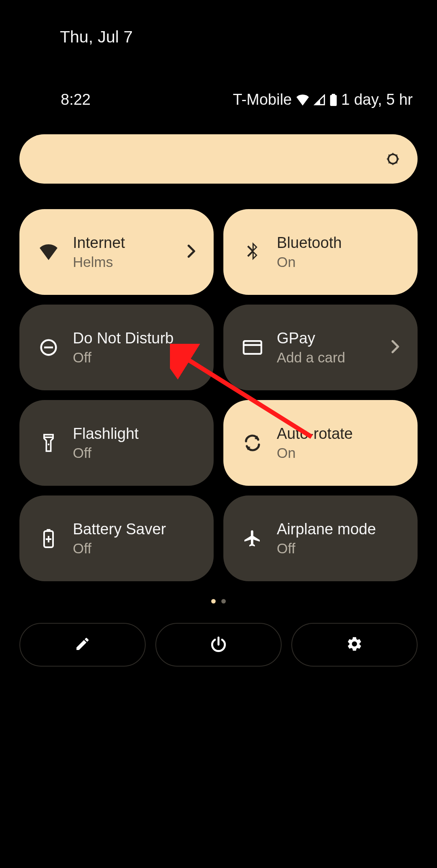 This screenshot has height=868, width=437. What do you see at coordinates (218, 601) in the screenshot?
I see `page-indicator` at bounding box center [218, 601].